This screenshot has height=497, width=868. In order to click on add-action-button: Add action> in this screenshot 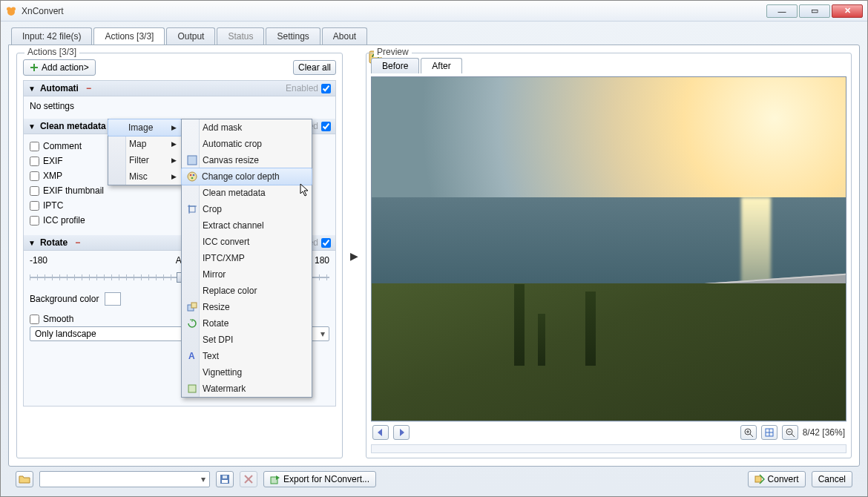, I will do `click(59, 68)`.